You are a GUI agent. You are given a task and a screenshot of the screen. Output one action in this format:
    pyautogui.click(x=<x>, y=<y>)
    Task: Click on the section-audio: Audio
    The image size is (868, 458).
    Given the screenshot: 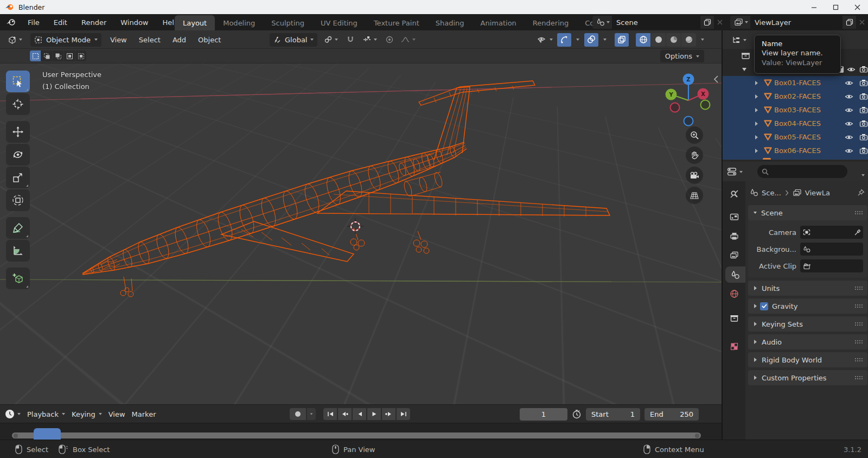 What is the action you would take?
    pyautogui.click(x=808, y=342)
    